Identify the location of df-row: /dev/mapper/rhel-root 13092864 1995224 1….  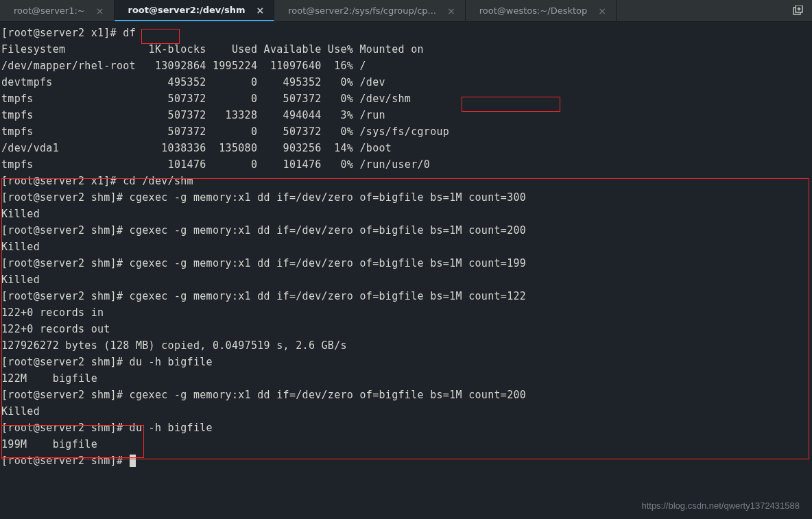
(184, 66).